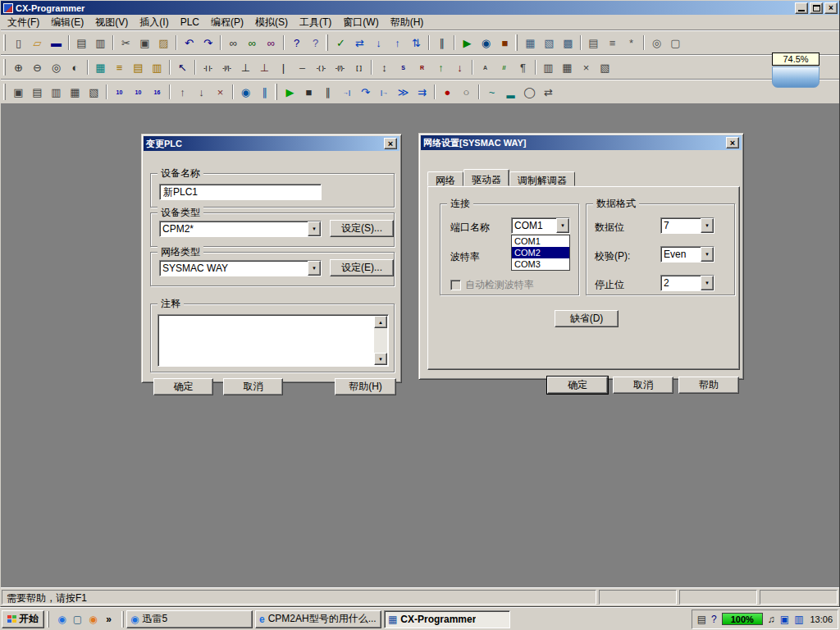  Describe the element at coordinates (38, 92) in the screenshot. I see `output-window-button: ▤` at that location.